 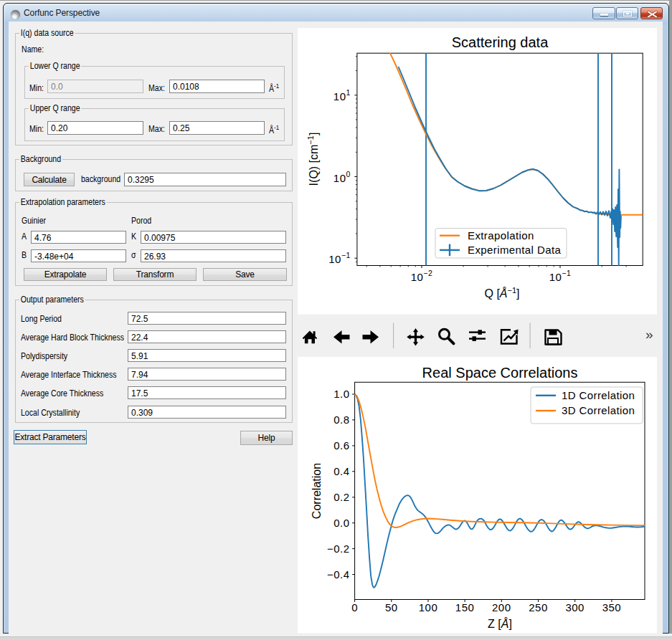 What do you see at coordinates (501, 373) in the screenshot?
I see `svg-text: Real Space Correlations` at bounding box center [501, 373].